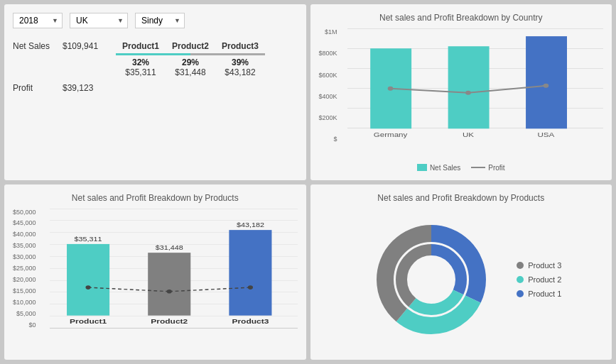  Describe the element at coordinates (460, 280) in the screenshot. I see `donut-area: Product 3 Product 2 Product 1` at that location.